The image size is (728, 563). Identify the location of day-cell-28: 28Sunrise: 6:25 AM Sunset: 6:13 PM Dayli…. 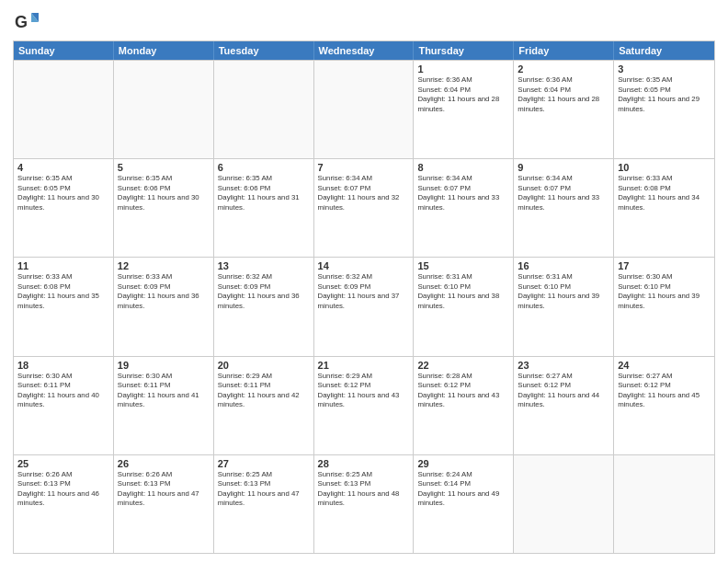
(364, 504).